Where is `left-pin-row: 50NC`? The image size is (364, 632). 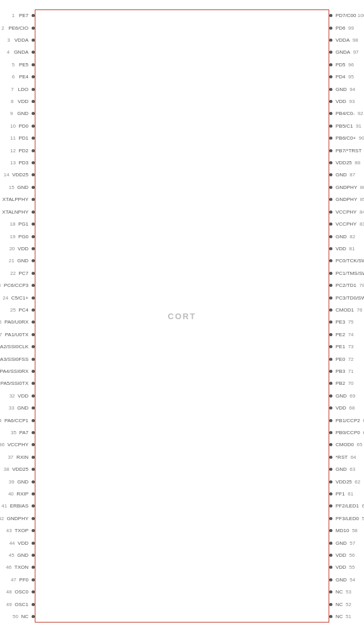 left-pin-row: 50NC is located at coordinates (18, 617).